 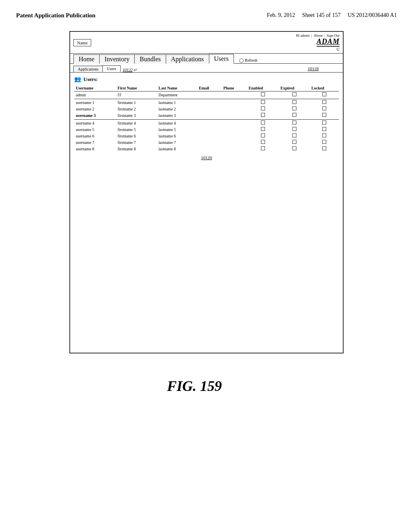 What do you see at coordinates (372, 15) in the screenshot?
I see `patent-number: US 2012/0036440 A1` at bounding box center [372, 15].